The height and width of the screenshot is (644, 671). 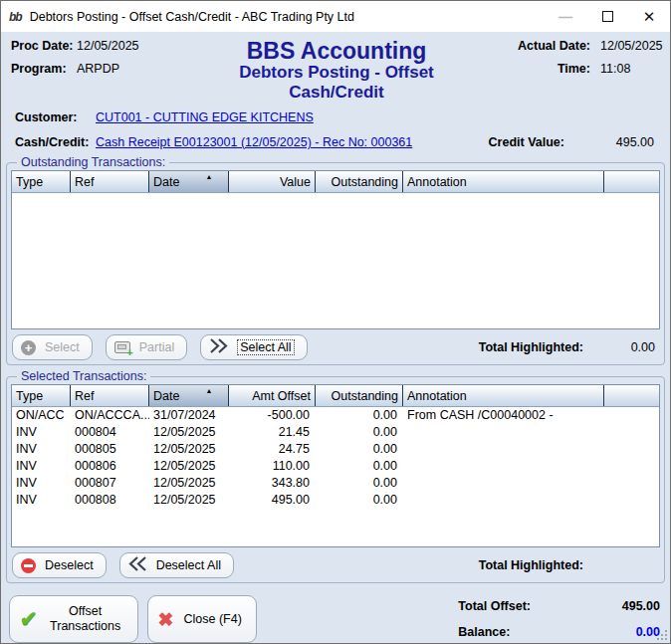 I want to click on proc-date-value: 12/05/2025, so click(x=133, y=46).